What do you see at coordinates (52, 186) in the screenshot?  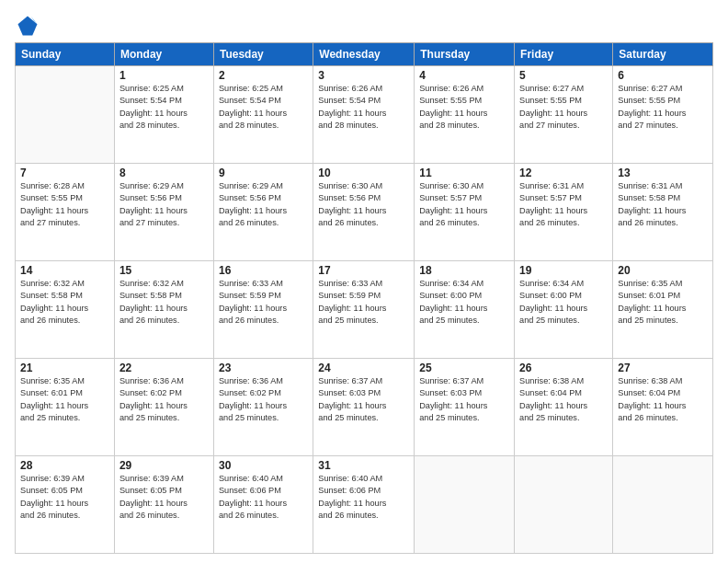 I see `sunrise-text: Sunrise: 6:28 AM` at bounding box center [52, 186].